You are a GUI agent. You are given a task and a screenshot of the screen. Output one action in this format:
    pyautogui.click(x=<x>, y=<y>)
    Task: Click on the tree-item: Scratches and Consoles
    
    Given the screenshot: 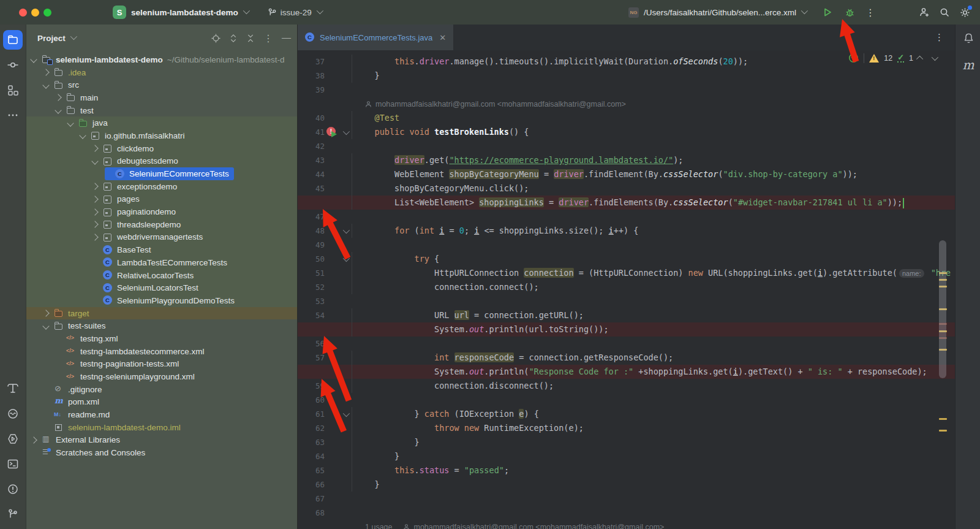 What is the action you would take?
    pyautogui.click(x=162, y=452)
    